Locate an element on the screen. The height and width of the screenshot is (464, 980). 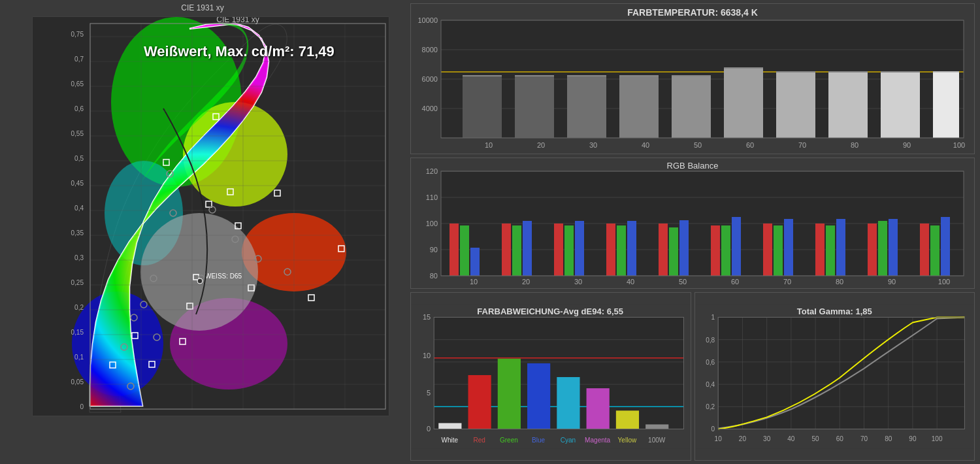
svg-text: 8000 is located at coordinates (430, 50).